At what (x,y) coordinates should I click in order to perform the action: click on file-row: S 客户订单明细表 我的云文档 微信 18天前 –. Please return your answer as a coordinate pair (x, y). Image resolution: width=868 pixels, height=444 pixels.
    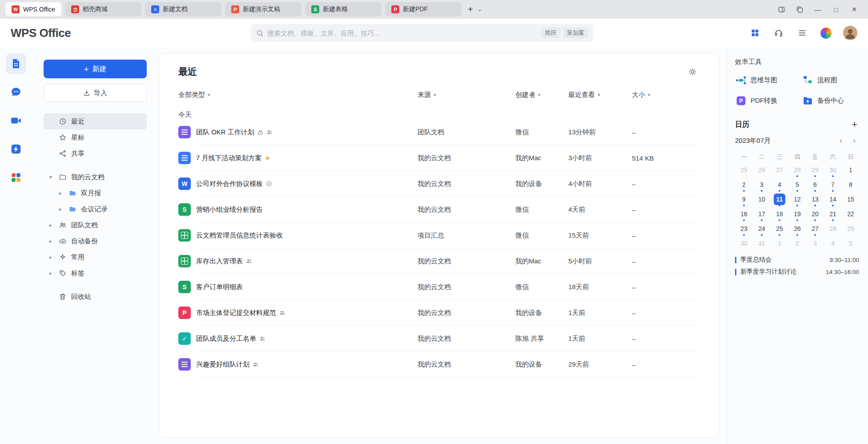
    Looking at the image, I should click on (438, 287).